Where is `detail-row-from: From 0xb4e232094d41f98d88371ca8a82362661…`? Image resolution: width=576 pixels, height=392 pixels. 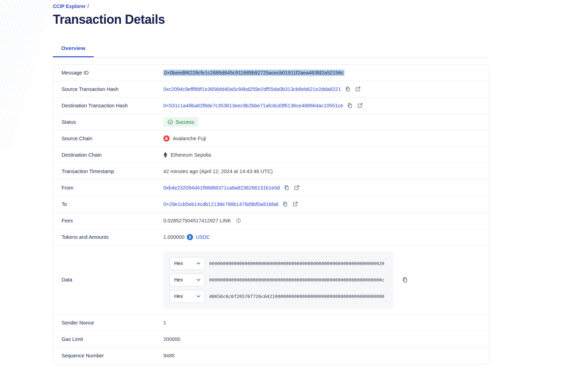 detail-row-from: From 0xb4e232094d41f98d88371ca8a82362661… is located at coordinates (271, 188).